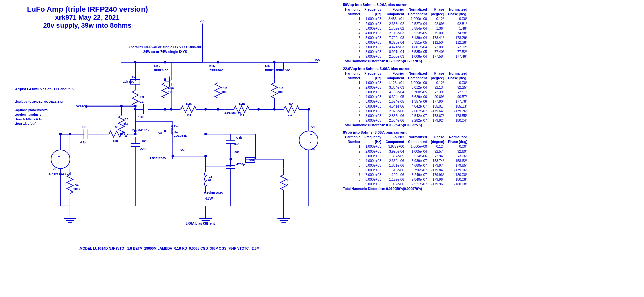 The height and width of the screenshot is (297, 644). Describe the element at coordinates (189, 104) in the screenshot. I see `svg-text: R4a` at that location.